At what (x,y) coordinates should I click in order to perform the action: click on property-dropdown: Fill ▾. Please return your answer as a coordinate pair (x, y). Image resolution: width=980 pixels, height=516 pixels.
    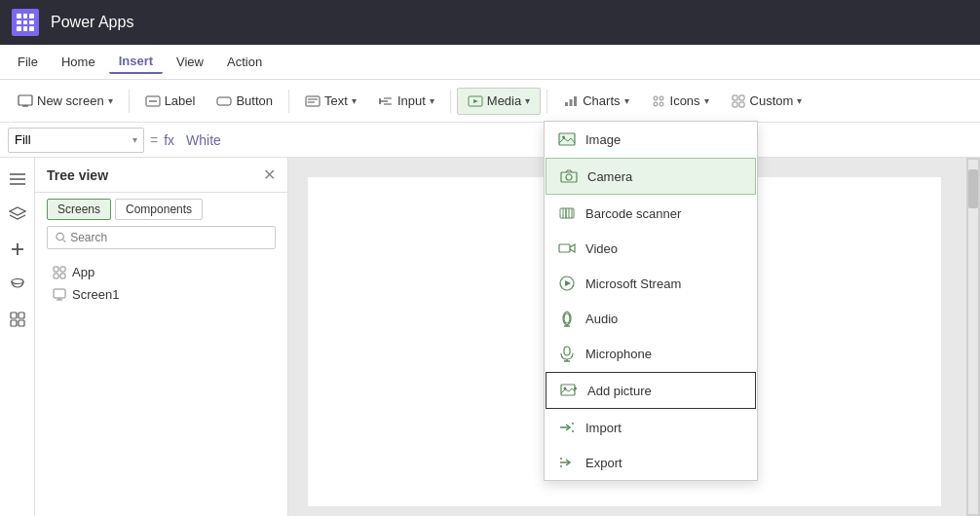
    Looking at the image, I should click on (76, 140).